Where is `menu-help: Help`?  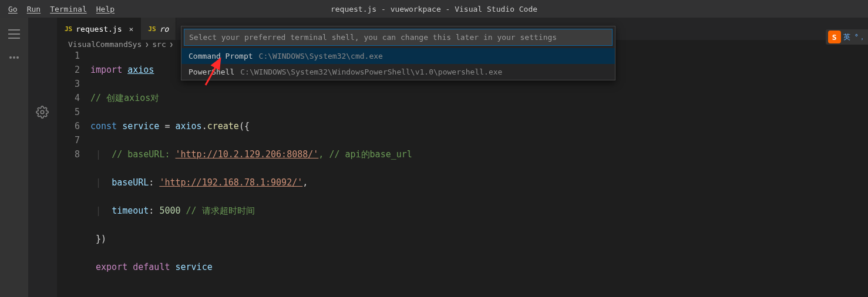
menu-help: Help is located at coordinates (106, 9).